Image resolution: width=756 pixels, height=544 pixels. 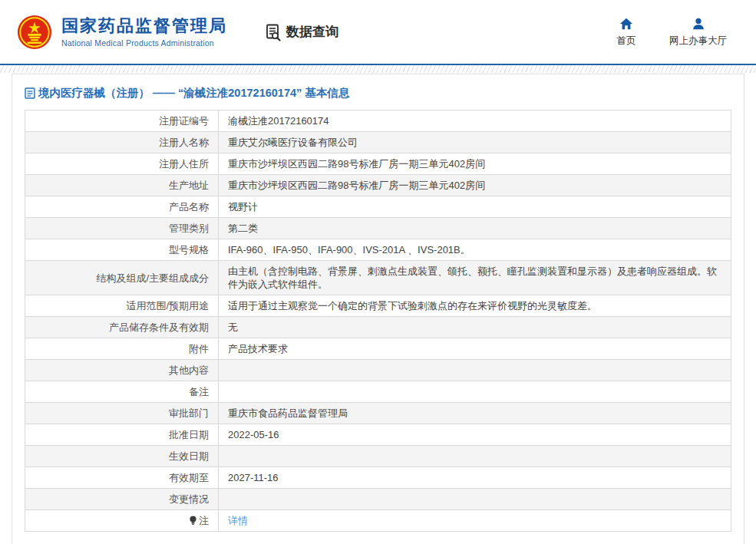 I want to click on row-label-text: 有效期至, so click(x=189, y=477).